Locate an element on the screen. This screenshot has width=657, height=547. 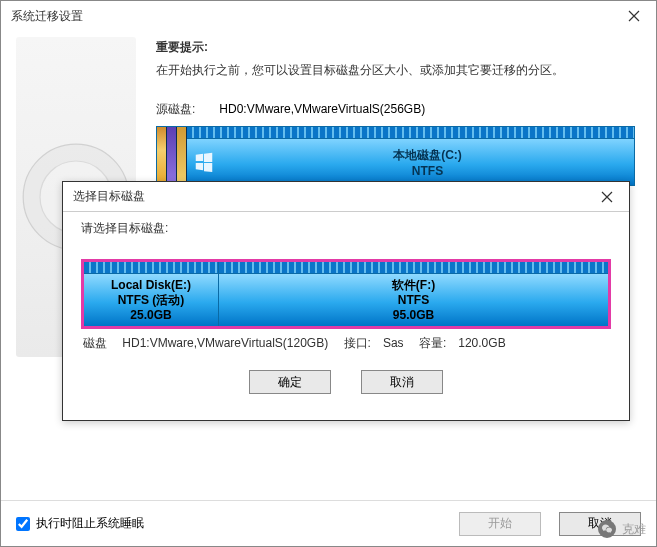
hint-text: 在开始执行之前，您可以设置目标磁盘分区大小、或添加其它要迁移的分区。 is located at coordinates (396, 70).